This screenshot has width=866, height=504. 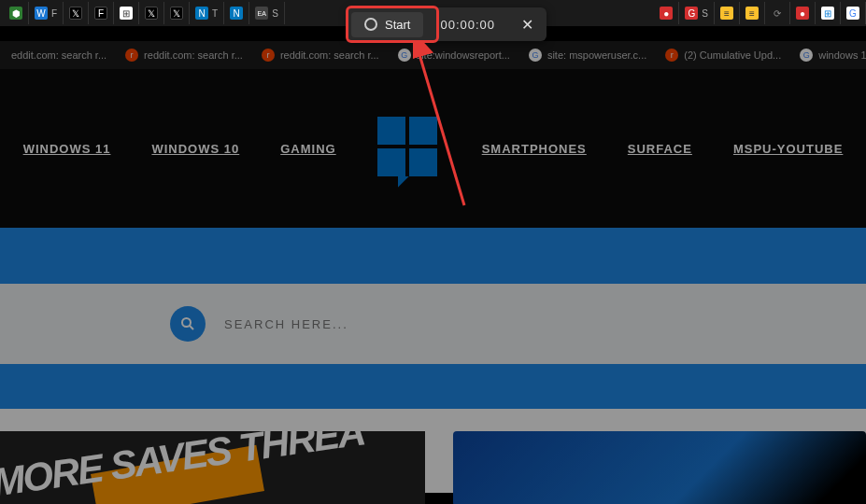 What do you see at coordinates (433, 256) in the screenshot?
I see `hero-band-top` at bounding box center [433, 256].